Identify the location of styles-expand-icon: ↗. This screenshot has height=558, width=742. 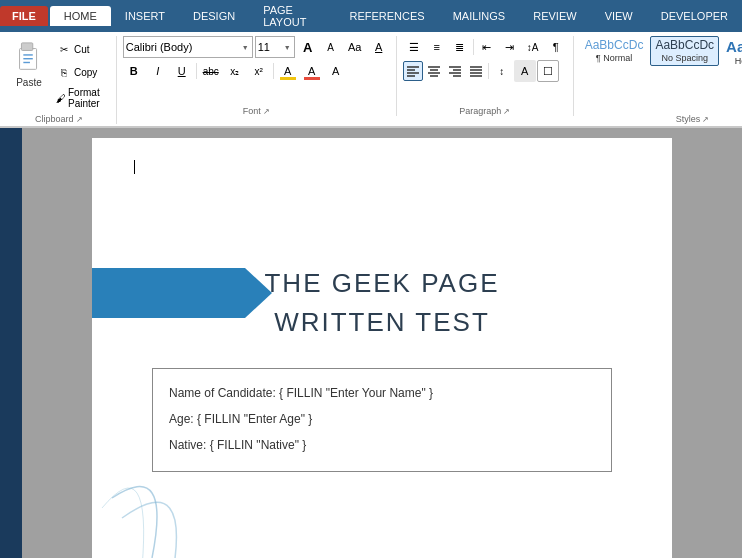
(706, 120).